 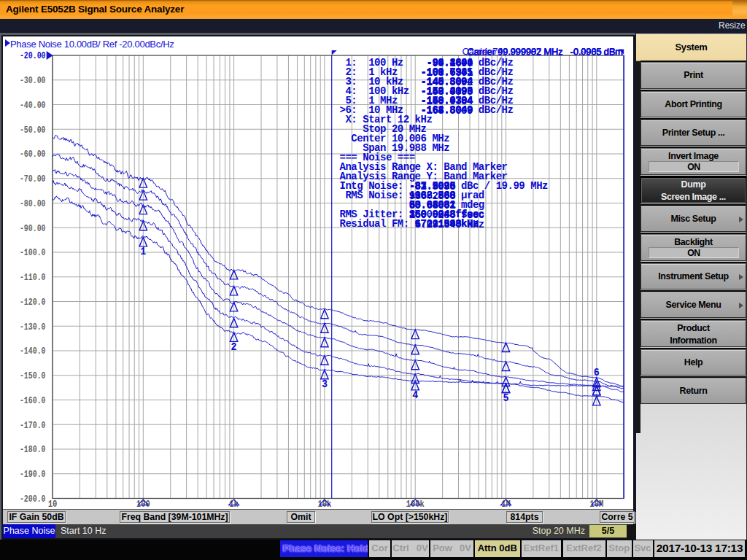 I want to click on svg-text: -70.00, so click(x=33, y=179).